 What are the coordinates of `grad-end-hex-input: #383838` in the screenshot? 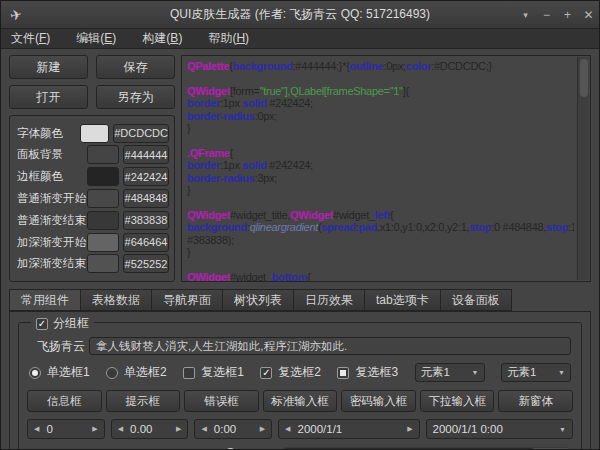 It's located at (146, 220).